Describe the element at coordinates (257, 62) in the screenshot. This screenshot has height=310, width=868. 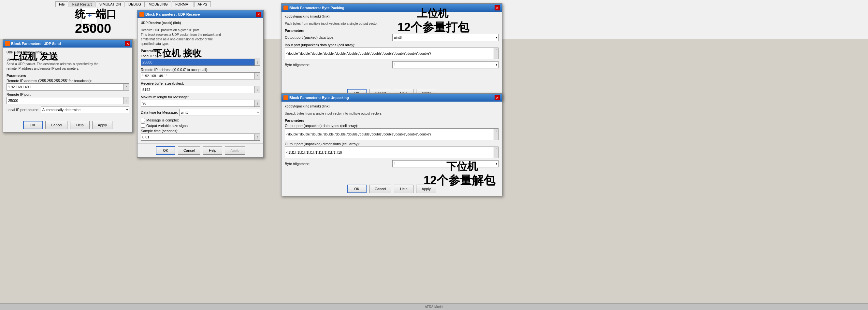
I see `udp-receive-local-port-expand: ⋮` at that location.